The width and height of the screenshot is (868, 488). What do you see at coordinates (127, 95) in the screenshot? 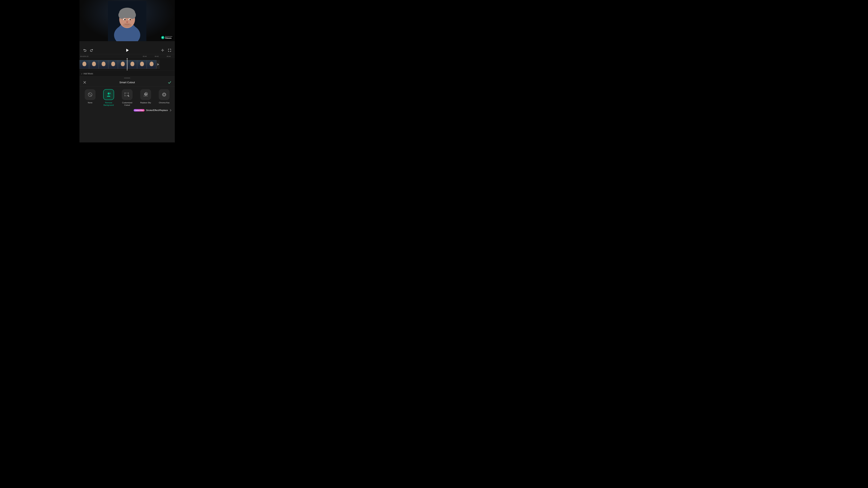
I see `option-cutout-icon-wrap` at bounding box center [127, 95].